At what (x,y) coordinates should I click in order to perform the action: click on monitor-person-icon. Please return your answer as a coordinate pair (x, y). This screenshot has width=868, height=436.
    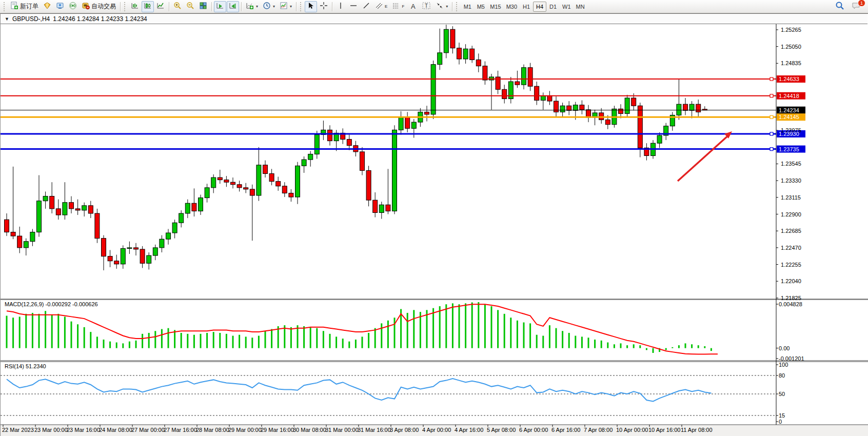
    Looking at the image, I should click on (60, 6).